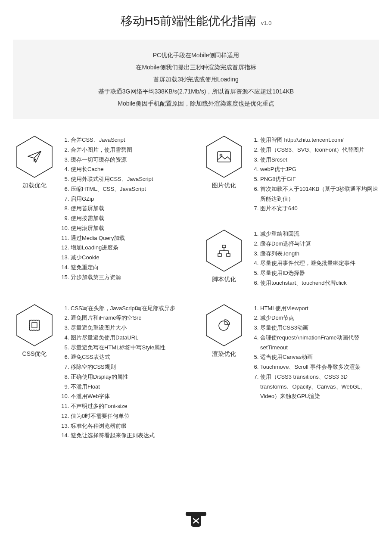 This screenshot has width=392, height=554. Describe the element at coordinates (137, 396) in the screenshot. I see `list-item: 不滥用Web字体` at that location.